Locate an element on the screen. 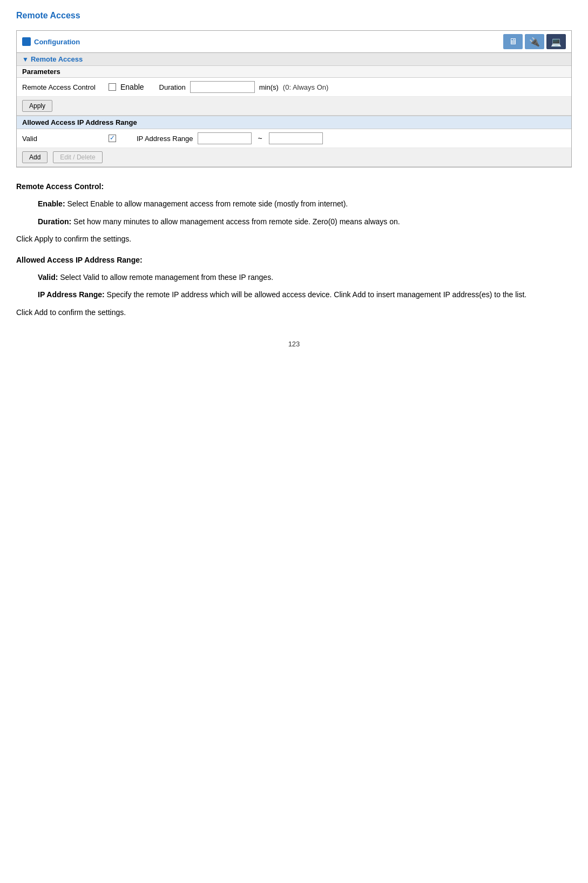 The height and width of the screenshot is (883, 588). apply-note: Click Apply to confirm the settings. is located at coordinates (294, 239).